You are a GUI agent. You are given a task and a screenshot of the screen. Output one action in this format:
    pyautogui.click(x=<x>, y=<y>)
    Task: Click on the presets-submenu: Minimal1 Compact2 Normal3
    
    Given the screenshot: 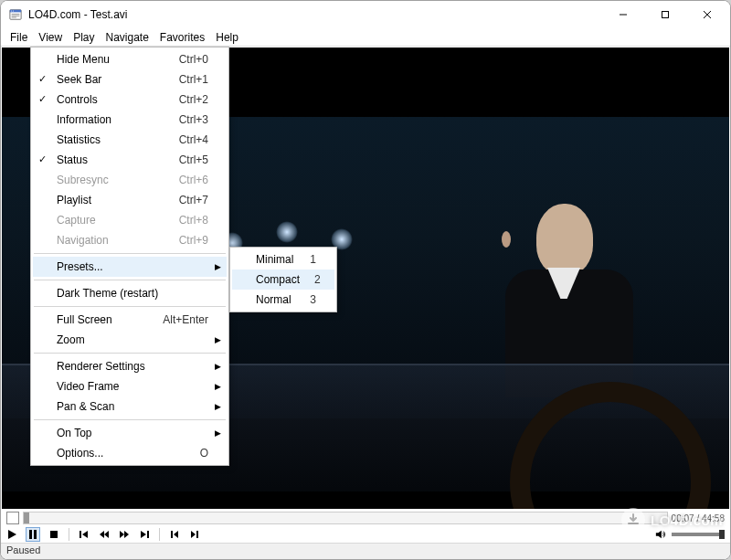 What is the action you would take?
    pyautogui.click(x=283, y=280)
    